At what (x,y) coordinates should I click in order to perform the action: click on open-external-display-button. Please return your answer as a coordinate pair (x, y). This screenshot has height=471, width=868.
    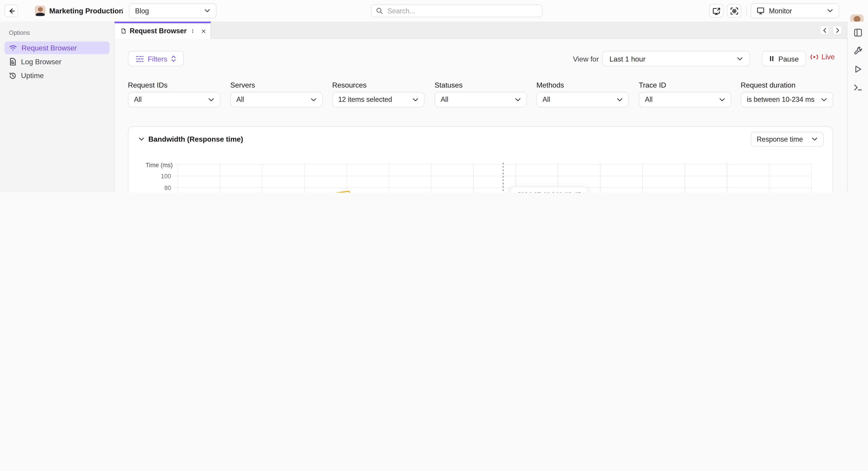
    Looking at the image, I should click on (716, 11).